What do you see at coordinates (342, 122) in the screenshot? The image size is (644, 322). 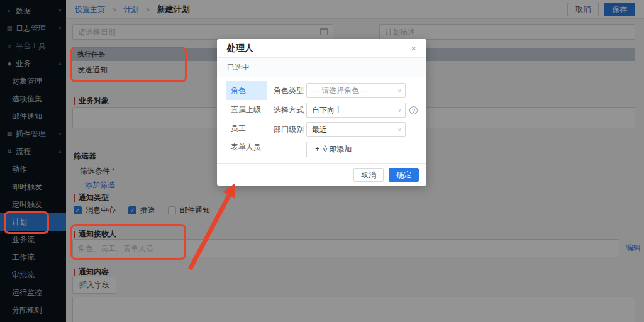 I see `role-form: 角色类型 --- 请选择角色 --- ∨ 选择方式 自下向上 ∨ ? 部门级别 …` at bounding box center [342, 122].